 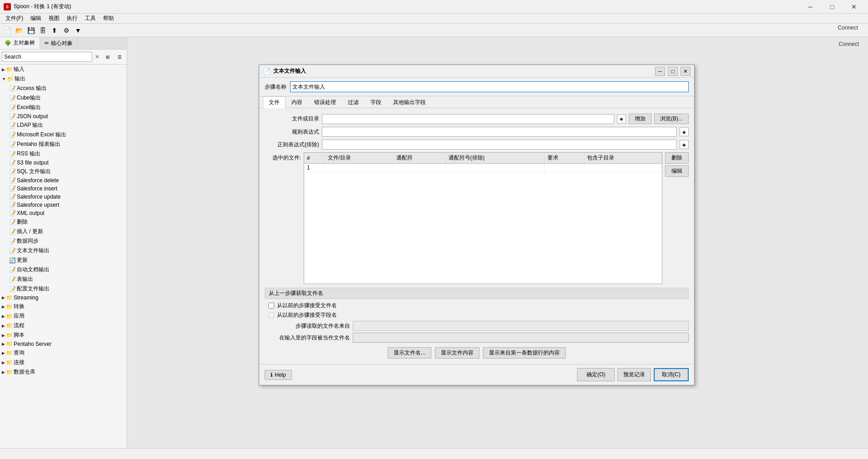 I want to click on tab-file: 文件, so click(x=274, y=102).